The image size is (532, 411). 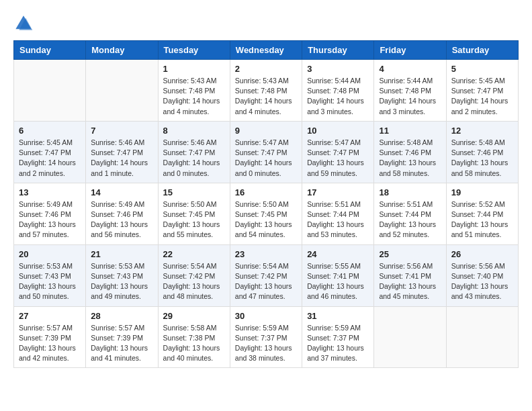 I want to click on calendar-cell: 4Sunrise: 5:44 AMSunset: 7:48 PMDaylight…, so click(x=410, y=91).